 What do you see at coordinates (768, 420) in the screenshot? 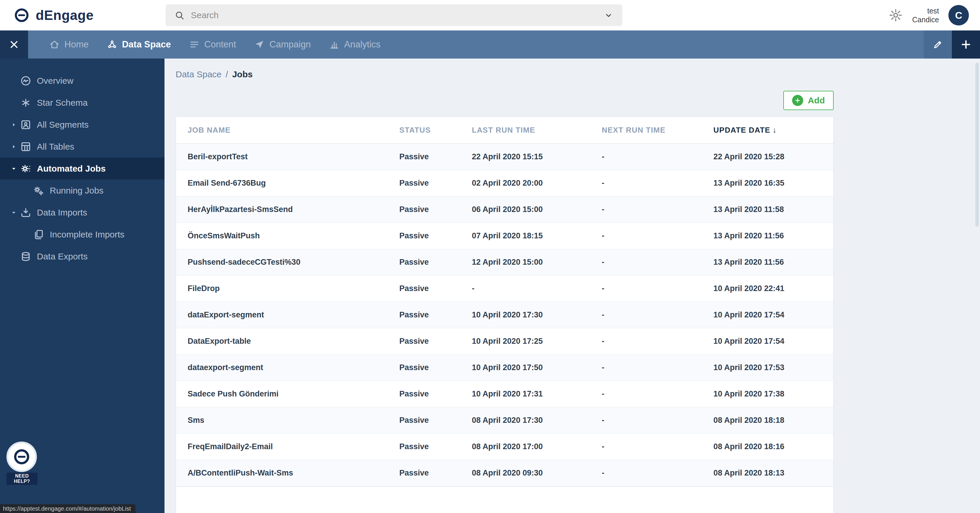
I see `table-cell: 08 April 2020 18:18` at bounding box center [768, 420].